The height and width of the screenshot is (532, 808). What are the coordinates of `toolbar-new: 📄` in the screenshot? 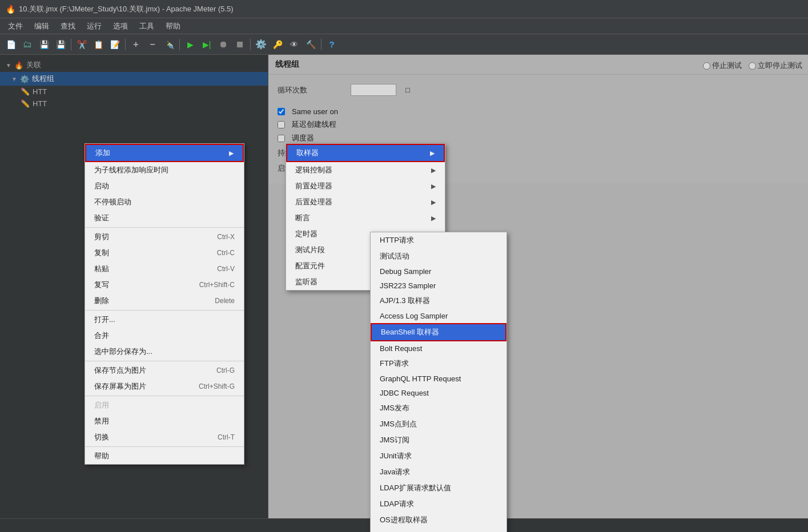 It's located at (11, 45).